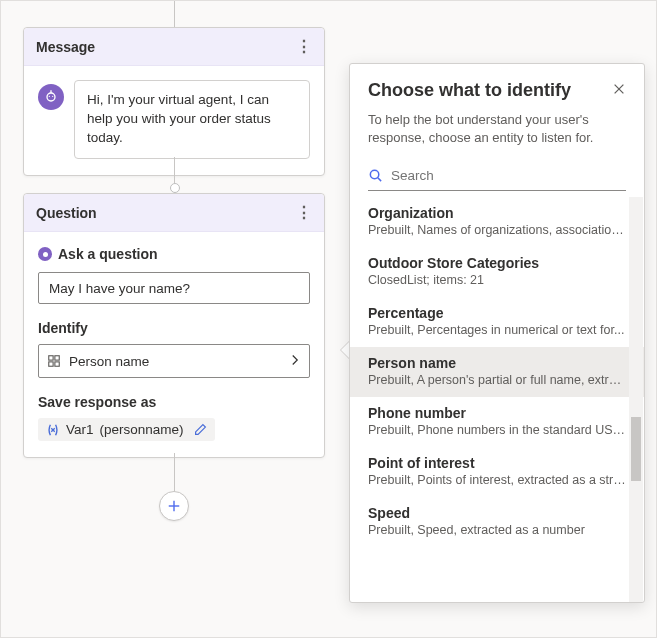 This screenshot has height=638, width=657. What do you see at coordinates (174, 361) in the screenshot?
I see `identify-selector: Person name` at bounding box center [174, 361].